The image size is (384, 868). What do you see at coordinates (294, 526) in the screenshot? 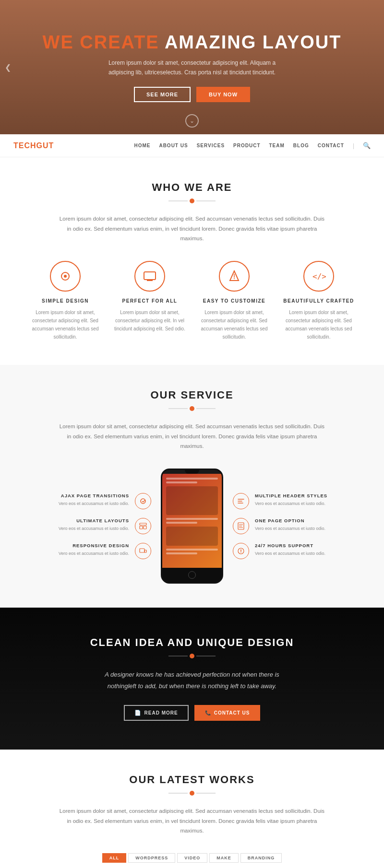
I see `service-right-item-2: ONE PAGE OPTION Vero eos et accusamus et…` at bounding box center [294, 526].